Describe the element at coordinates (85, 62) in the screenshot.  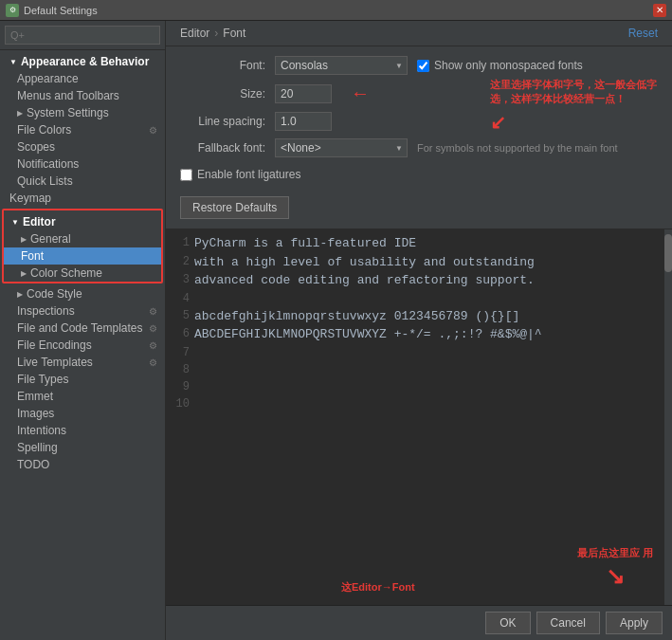
I see `sidebar-label: Appearance & Behavior` at that location.